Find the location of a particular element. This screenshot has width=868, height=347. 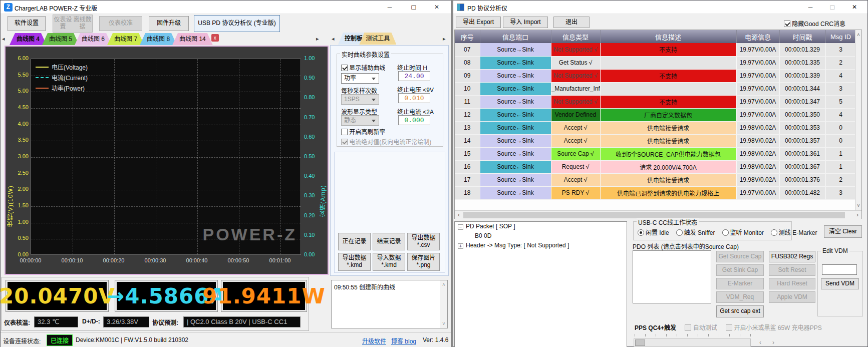

column-header: 电源信息 is located at coordinates (758, 37).